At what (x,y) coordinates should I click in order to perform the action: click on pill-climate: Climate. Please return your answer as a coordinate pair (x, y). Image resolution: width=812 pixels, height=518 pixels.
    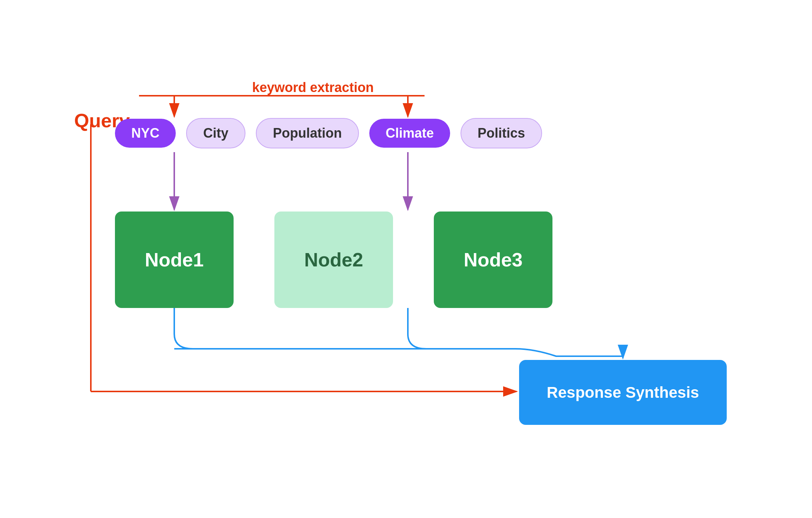
    Looking at the image, I should click on (410, 133).